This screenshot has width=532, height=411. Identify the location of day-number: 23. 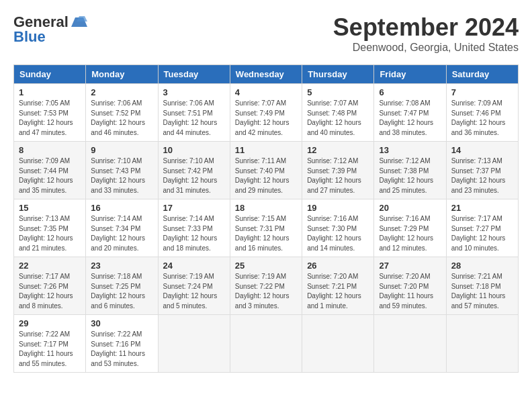
(122, 266).